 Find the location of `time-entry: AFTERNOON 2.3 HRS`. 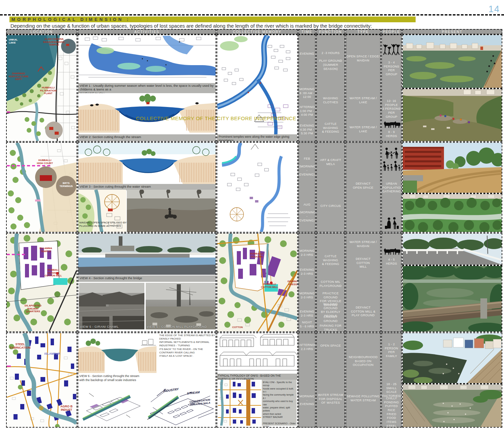

time-entry: AFTERNOON 2.3 HRS is located at coordinates (307, 347).